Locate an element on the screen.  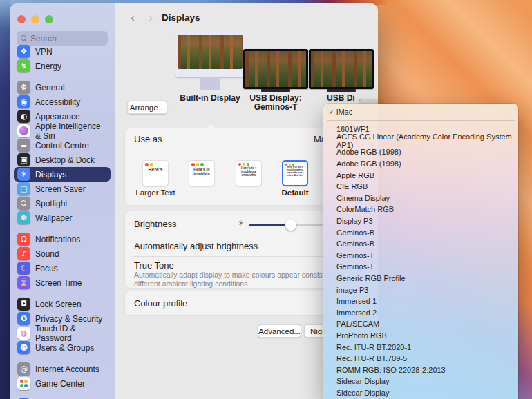
menu-item-label: iMac is located at coordinates (344, 112).